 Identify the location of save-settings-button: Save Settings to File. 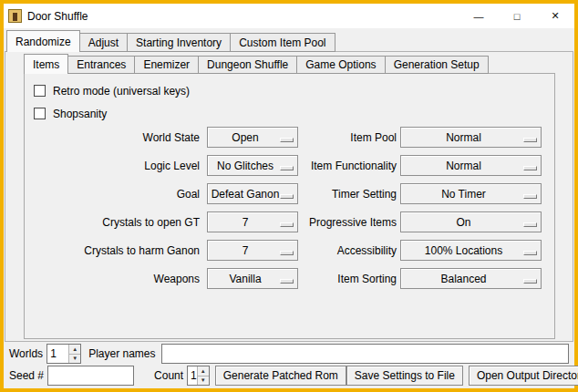
(405, 376).